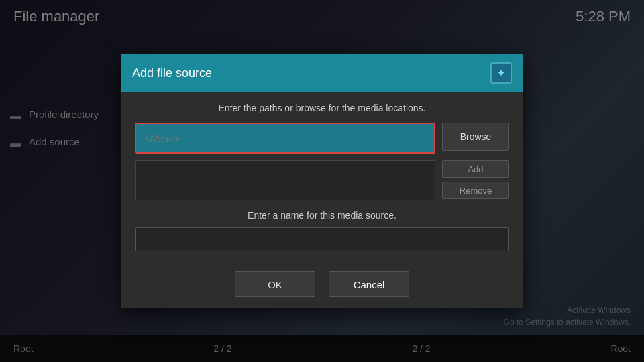 The image size is (644, 362). What do you see at coordinates (285, 180) in the screenshot?
I see `paths-list` at bounding box center [285, 180].